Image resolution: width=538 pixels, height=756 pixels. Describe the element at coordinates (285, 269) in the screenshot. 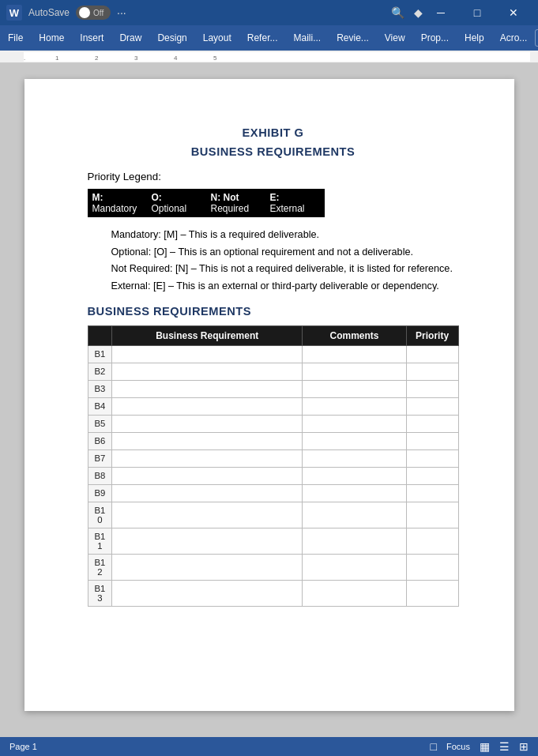

I see `legend-desc-n: Not Required: [N] – This is not a requir…` at that location.